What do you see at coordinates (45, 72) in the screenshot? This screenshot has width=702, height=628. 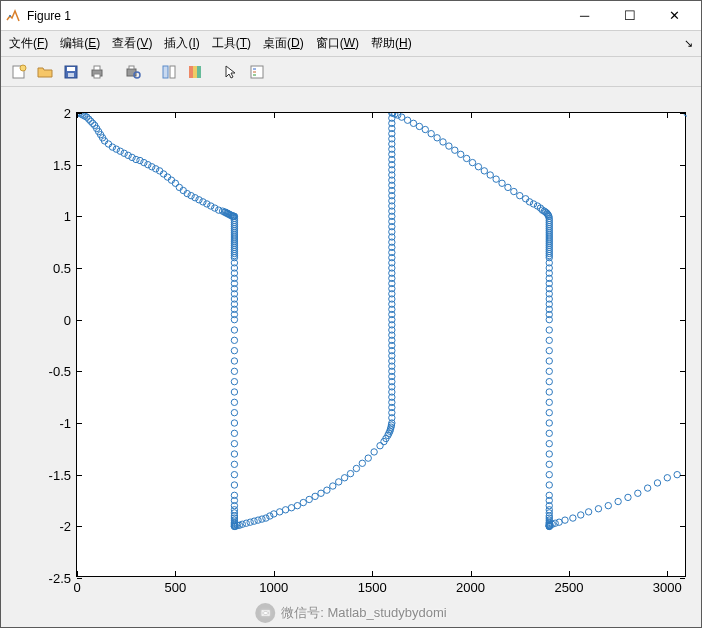 I see `open-button` at bounding box center [45, 72].